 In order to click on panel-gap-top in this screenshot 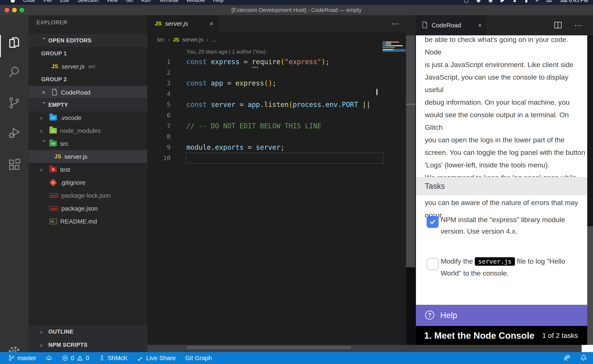, I will do `click(411, 25)`.